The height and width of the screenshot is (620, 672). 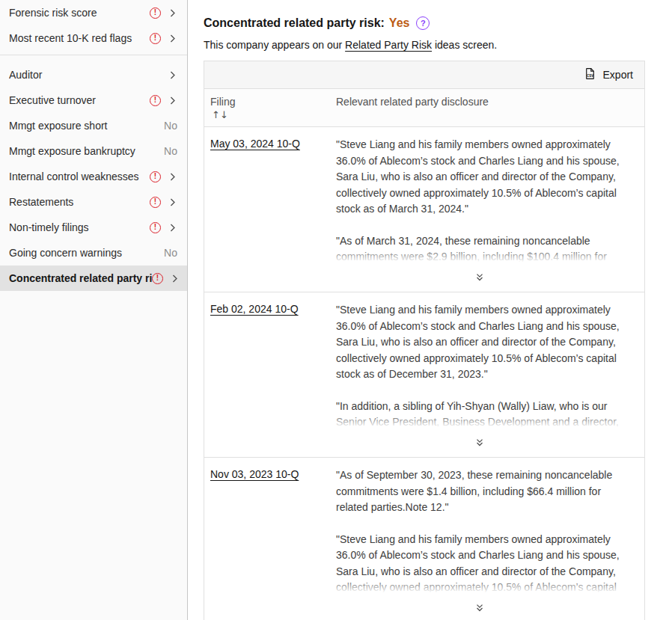 I want to click on related-party-risk-link: Related Party Risk, so click(x=388, y=45).